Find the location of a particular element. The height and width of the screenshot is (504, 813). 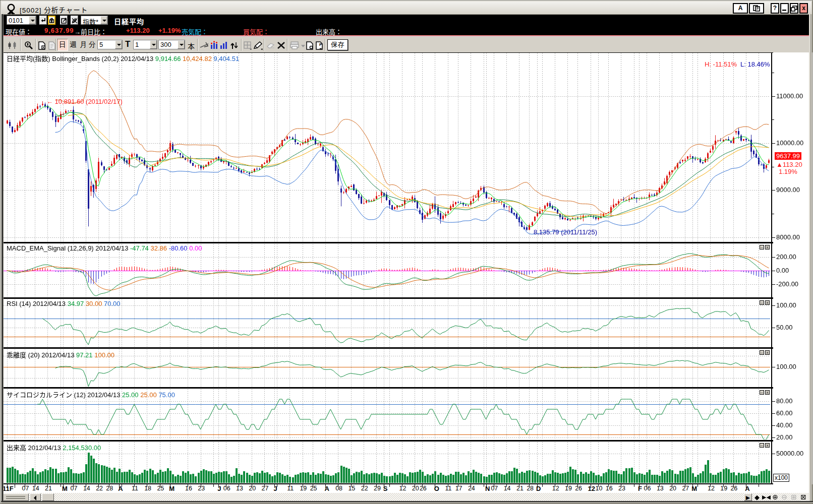

copy-window-button is located at coordinates (757, 8).